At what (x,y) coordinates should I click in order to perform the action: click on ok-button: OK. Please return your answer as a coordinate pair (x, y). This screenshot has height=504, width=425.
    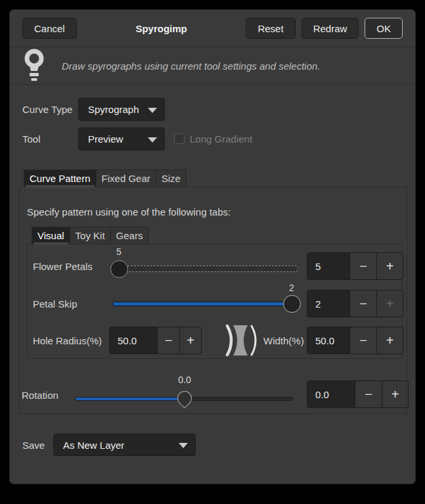
    Looking at the image, I should click on (384, 28).